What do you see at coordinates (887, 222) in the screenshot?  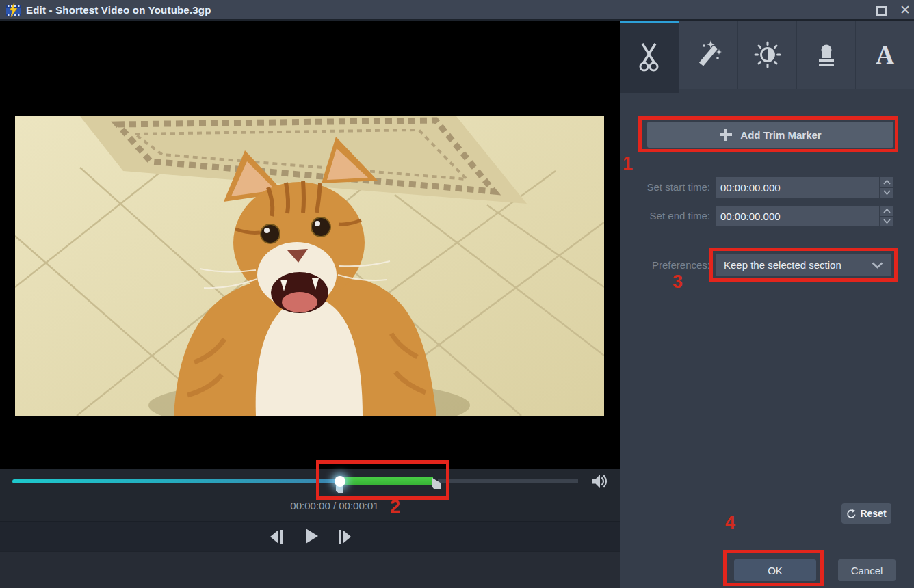 I see `end-time-down-button` at bounding box center [887, 222].